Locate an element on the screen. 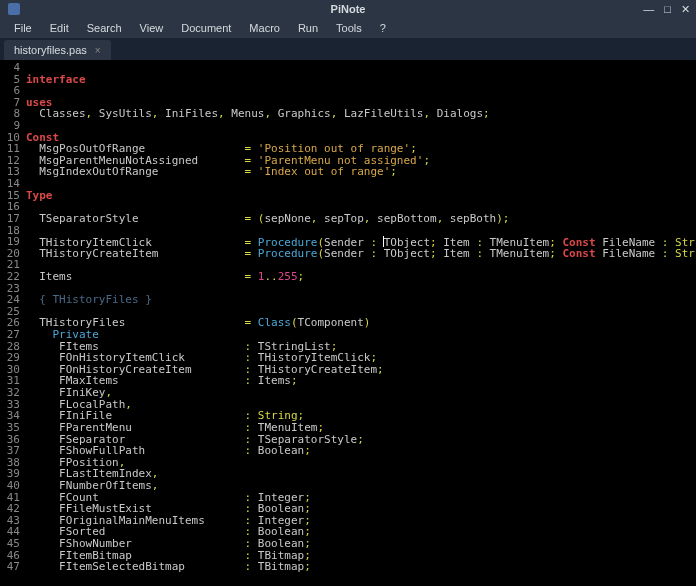 This screenshot has width=696, height=586. code-line: TSeparatorStyle = (sepNone, sepTop, sepB… is located at coordinates (361, 219).